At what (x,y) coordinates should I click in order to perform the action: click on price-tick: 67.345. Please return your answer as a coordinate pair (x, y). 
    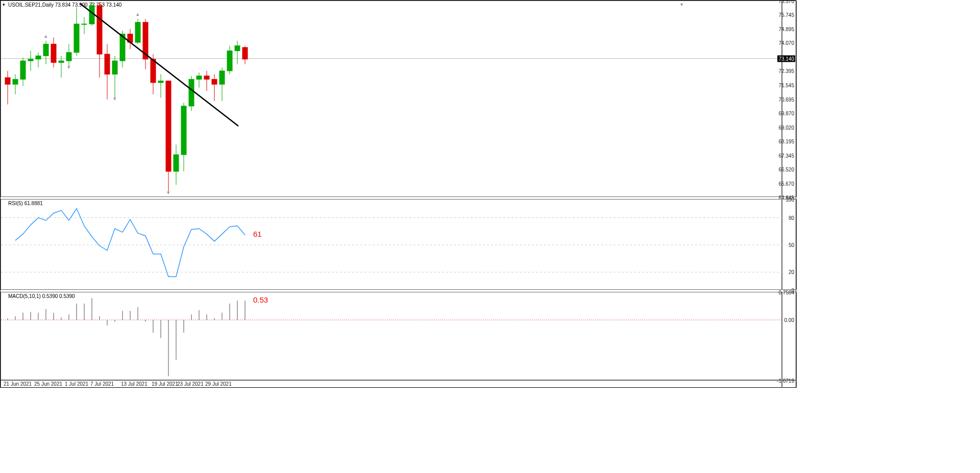
    Looking at the image, I should click on (786, 155).